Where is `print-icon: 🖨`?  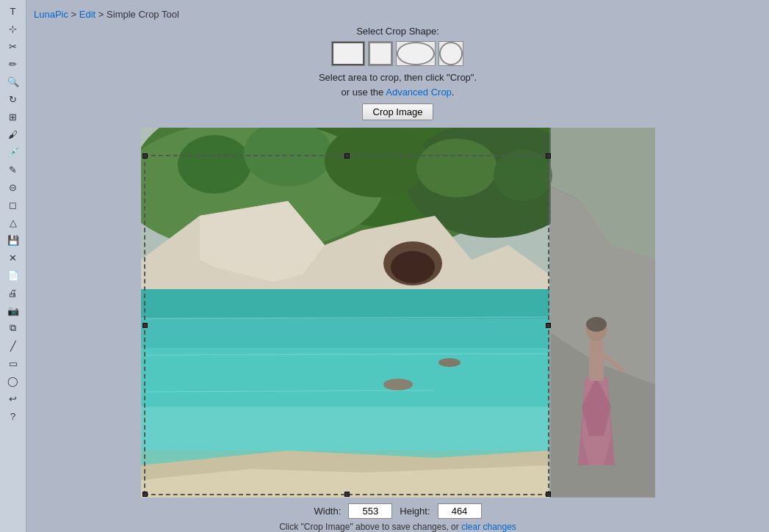
print-icon: 🖨 is located at coordinates (13, 293).